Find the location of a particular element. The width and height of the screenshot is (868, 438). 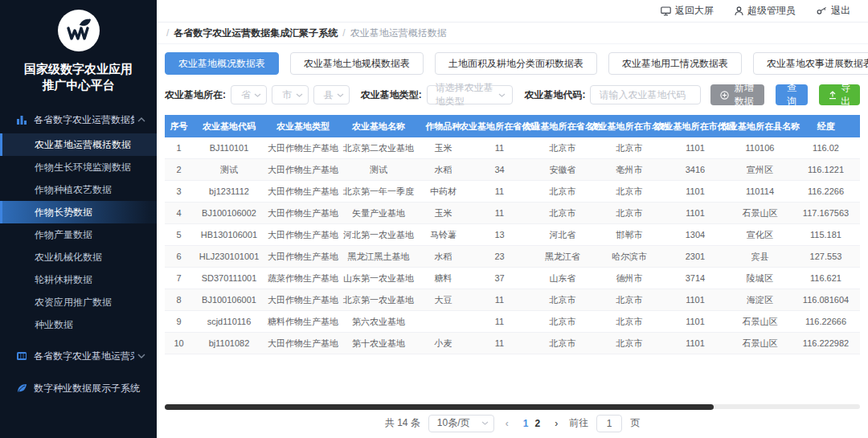

table-cell: 哈尔滨市 is located at coordinates (629, 257).